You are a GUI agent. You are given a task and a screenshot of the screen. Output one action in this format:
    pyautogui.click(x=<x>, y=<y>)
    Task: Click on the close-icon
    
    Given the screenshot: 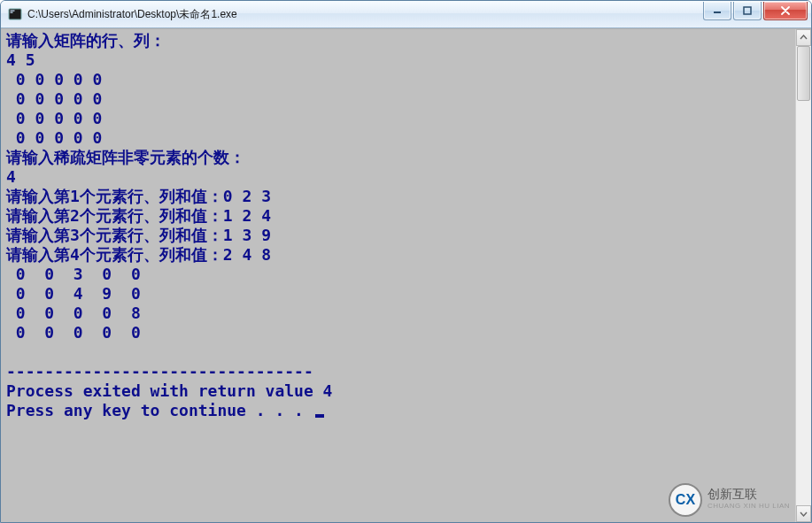 What is the action you would take?
    pyautogui.click(x=785, y=11)
    